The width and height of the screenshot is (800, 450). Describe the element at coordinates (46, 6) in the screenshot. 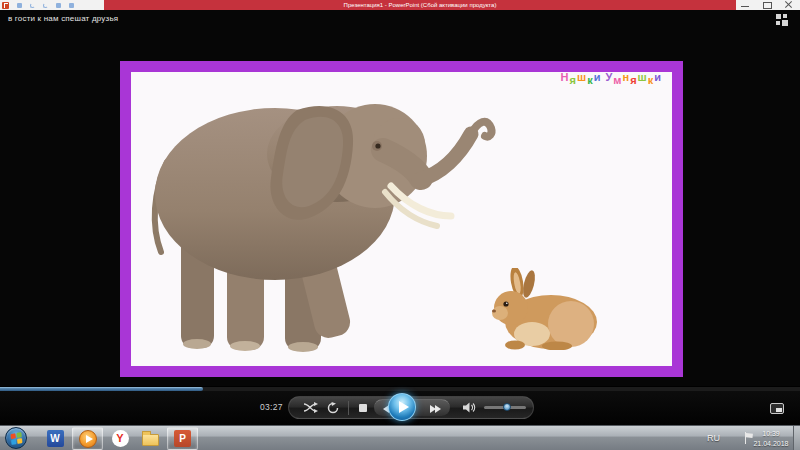

I see `redo-icon` at that location.